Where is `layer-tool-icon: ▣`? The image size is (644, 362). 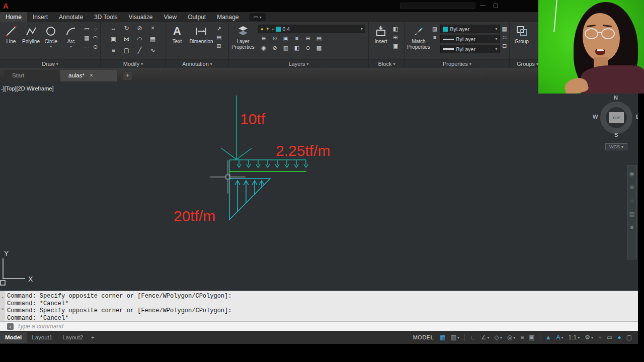 layer-tool-icon: ▣ is located at coordinates (286, 40).